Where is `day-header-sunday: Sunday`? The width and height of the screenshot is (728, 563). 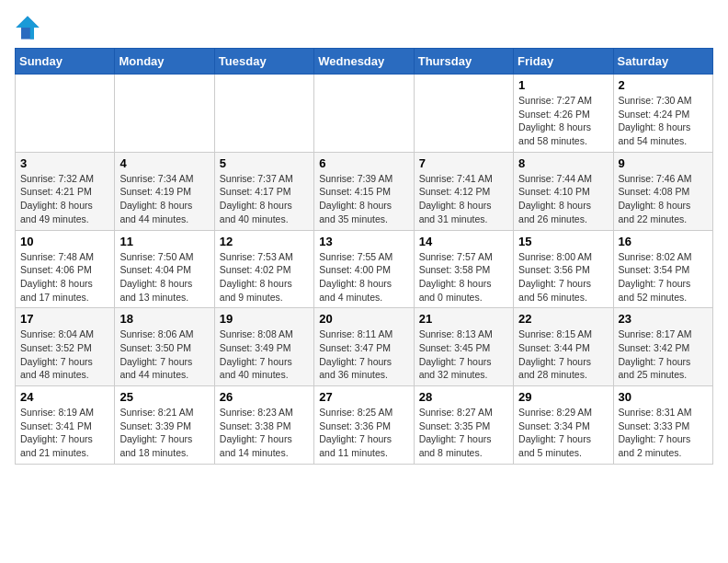 day-header-sunday: Sunday is located at coordinates (65, 62).